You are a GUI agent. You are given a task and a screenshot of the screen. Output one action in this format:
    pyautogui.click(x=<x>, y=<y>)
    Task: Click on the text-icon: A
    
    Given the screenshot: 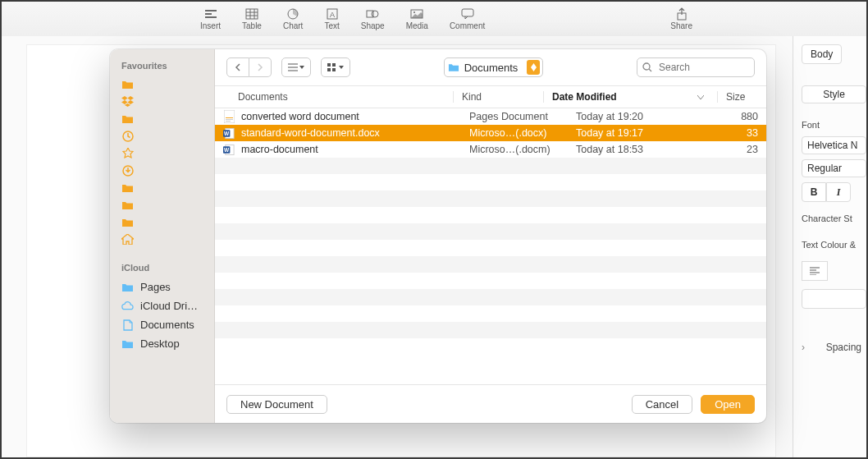 What is the action you would take?
    pyautogui.click(x=332, y=14)
    